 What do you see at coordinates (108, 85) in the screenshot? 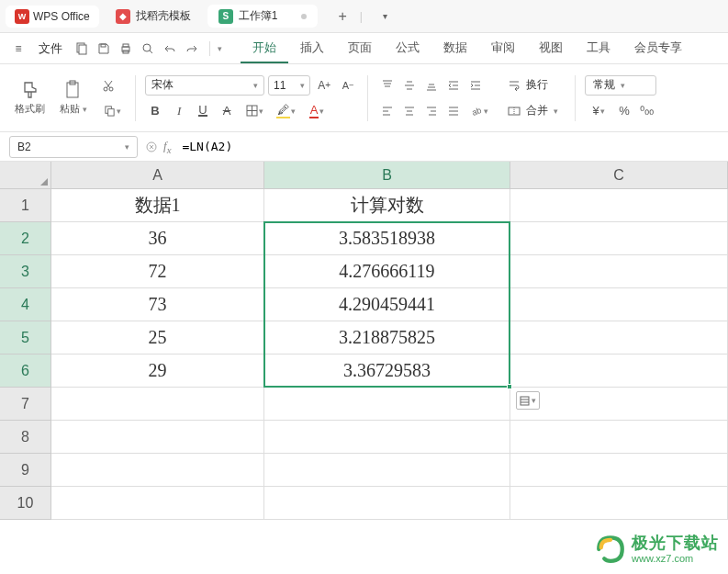
I see `cut-button` at bounding box center [108, 85].